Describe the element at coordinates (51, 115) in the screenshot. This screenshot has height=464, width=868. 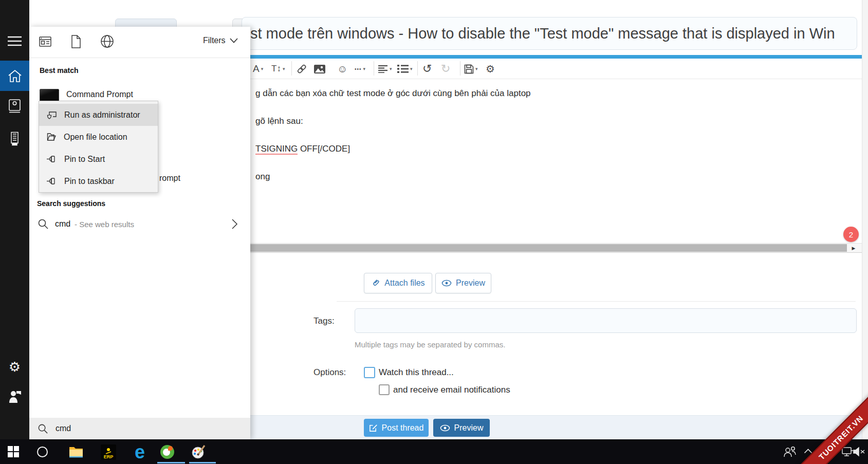
I see `run-as-administrator-icon` at that location.